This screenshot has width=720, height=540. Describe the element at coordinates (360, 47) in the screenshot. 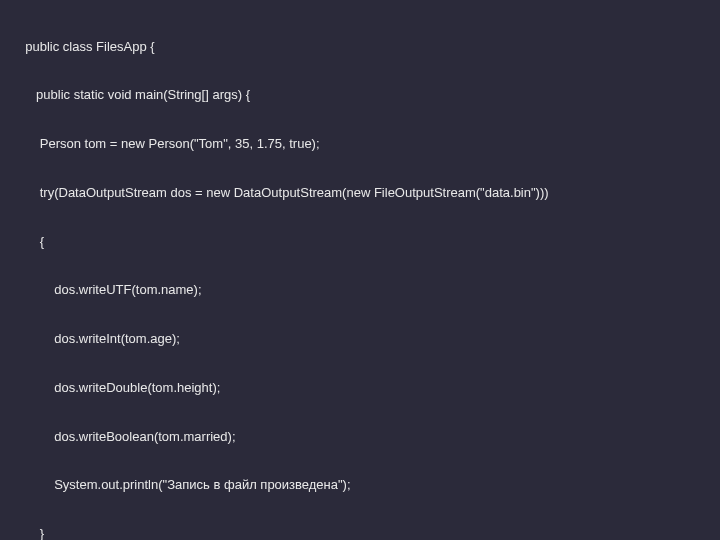

I see `code-line: public class FilesApp {` at that location.